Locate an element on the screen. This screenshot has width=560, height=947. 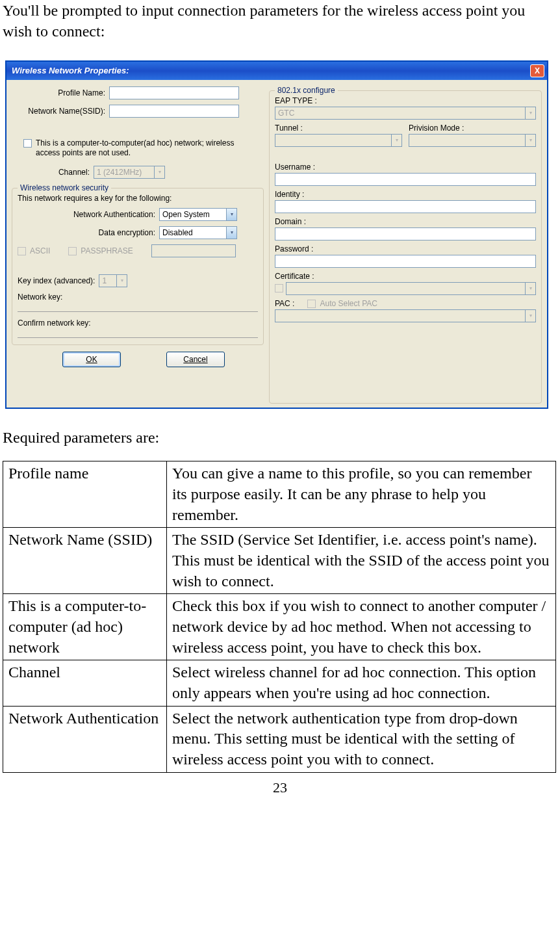
domain-input is located at coordinates (405, 234).